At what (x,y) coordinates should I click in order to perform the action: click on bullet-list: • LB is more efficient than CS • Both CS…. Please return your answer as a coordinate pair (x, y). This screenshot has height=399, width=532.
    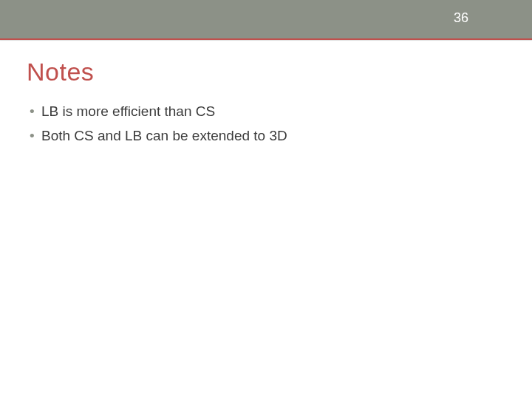
    Looking at the image, I should click on (266, 124).